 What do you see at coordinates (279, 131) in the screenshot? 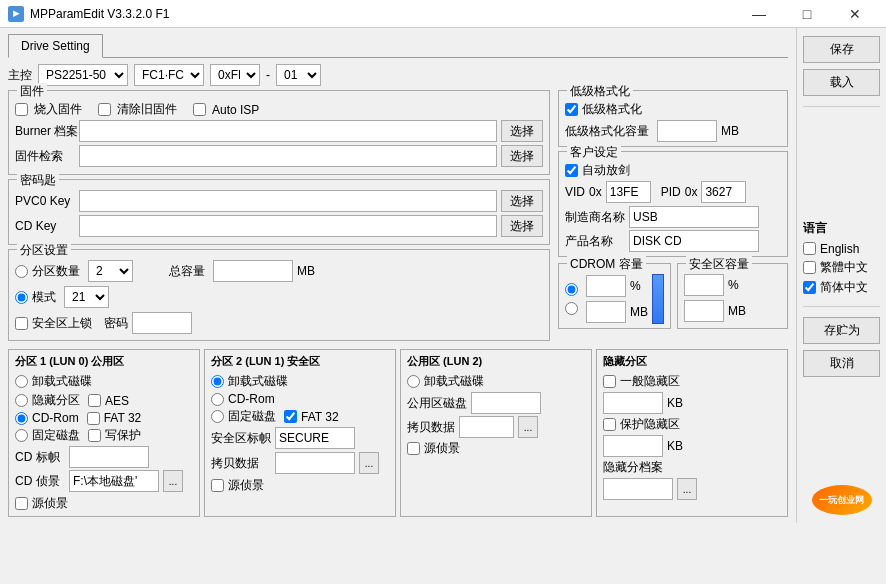
I see `burner-row: Burner 档案 选择` at bounding box center [279, 131].